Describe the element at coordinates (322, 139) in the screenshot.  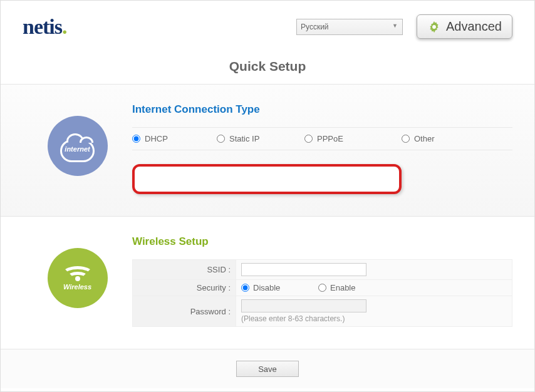
I see `connection-type-row: DHCP Static IP PPPoE Other` at that location.